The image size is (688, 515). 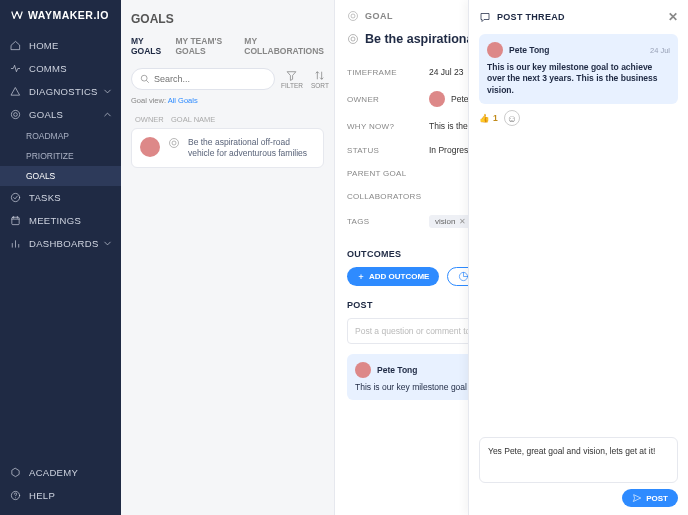 I want to click on filter-label: FILTER, so click(x=292, y=86).